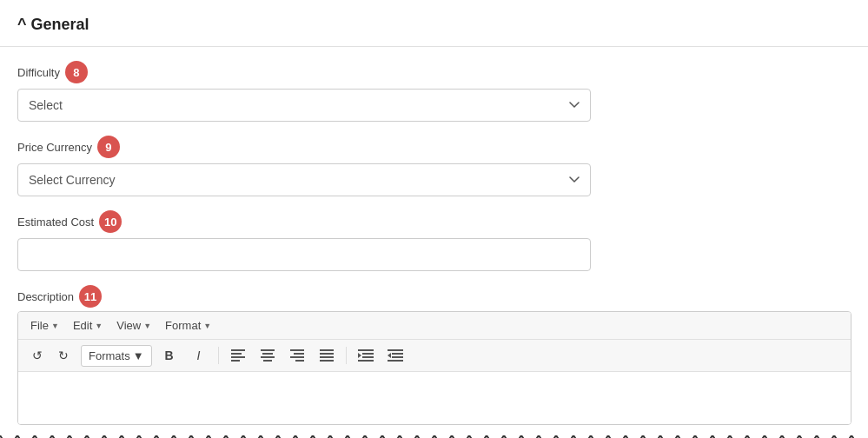 The width and height of the screenshot is (868, 438). What do you see at coordinates (366, 355) in the screenshot?
I see `indent-button` at bounding box center [366, 355].